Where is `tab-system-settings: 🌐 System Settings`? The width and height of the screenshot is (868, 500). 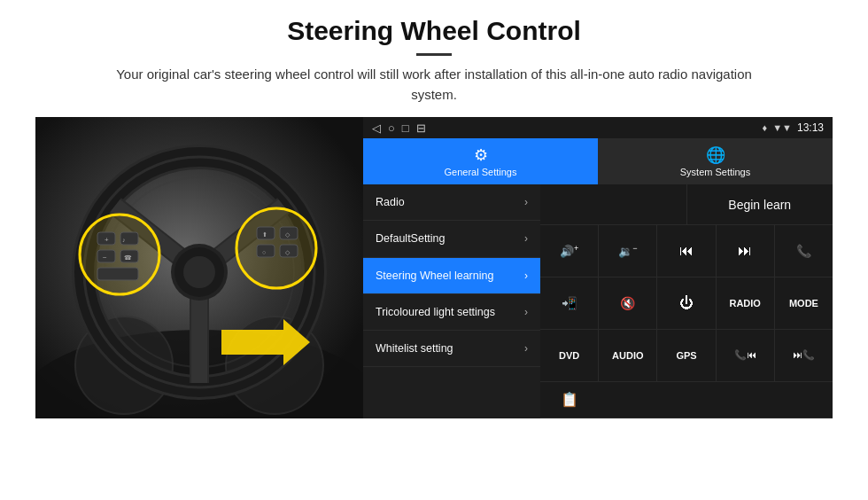
tab-system-settings: 🌐 System Settings is located at coordinates (716, 161).